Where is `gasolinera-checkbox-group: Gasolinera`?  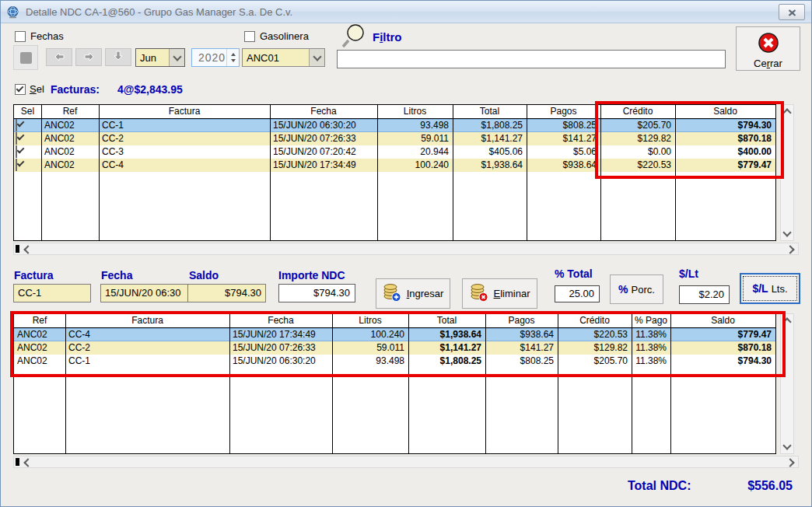
gasolinera-checkbox-group: Gasolinera is located at coordinates (277, 36).